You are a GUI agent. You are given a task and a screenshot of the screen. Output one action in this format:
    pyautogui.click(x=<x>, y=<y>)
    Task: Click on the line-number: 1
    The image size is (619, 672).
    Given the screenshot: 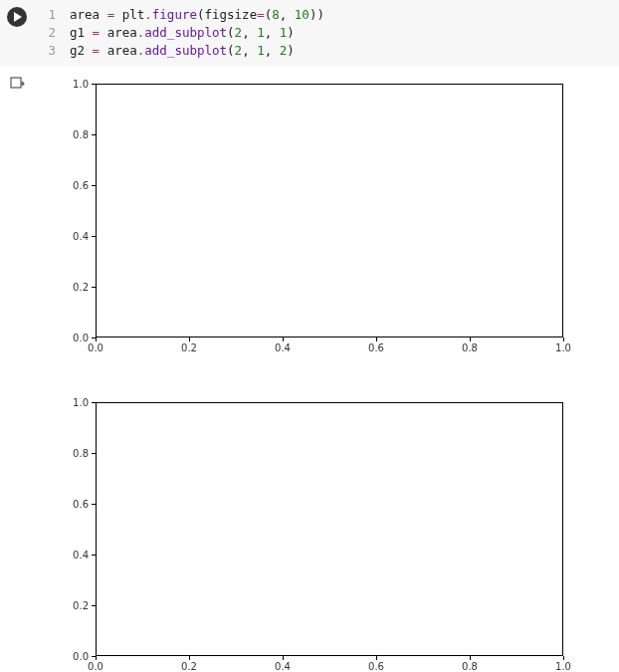 What is the action you would take?
    pyautogui.click(x=45, y=15)
    